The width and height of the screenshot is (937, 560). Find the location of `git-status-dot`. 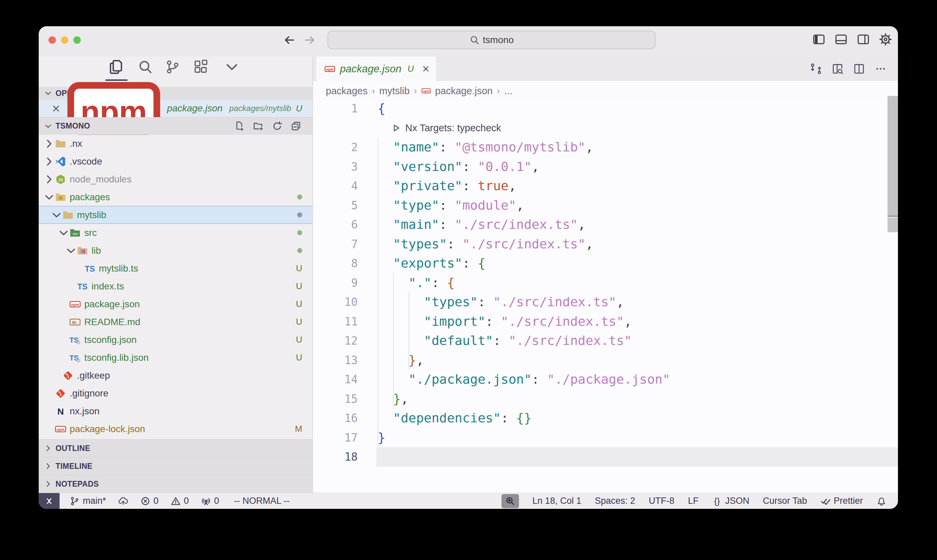

git-status-dot is located at coordinates (300, 197).